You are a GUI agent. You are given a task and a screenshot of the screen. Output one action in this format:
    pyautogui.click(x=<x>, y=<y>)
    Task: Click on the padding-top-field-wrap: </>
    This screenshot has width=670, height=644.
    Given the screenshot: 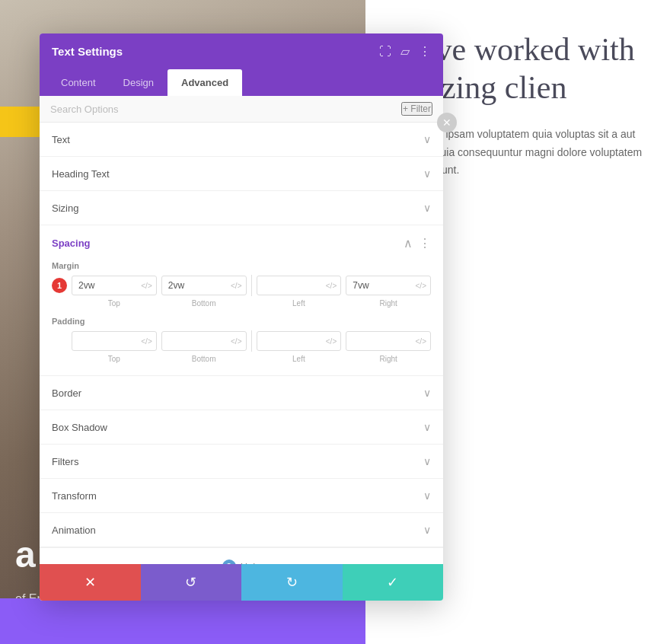 What is the action you would take?
    pyautogui.click(x=114, y=341)
    